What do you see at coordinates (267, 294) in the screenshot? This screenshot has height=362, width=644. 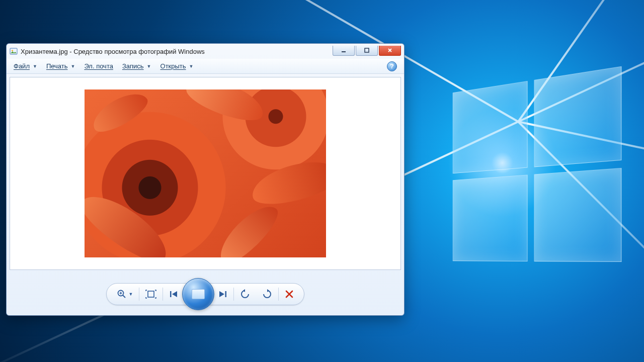 I see `rotate-cw-icon` at bounding box center [267, 294].